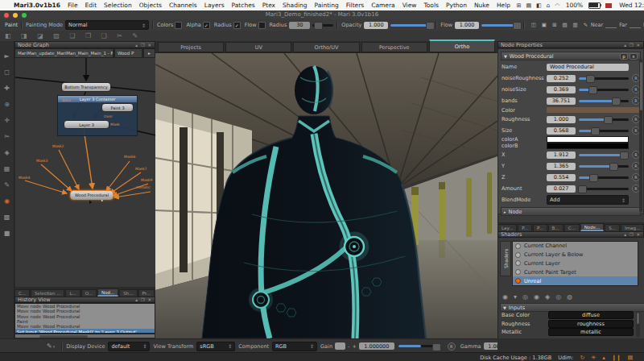 Image resolution: width=644 pixels, height=361 pixels. What do you see at coordinates (561, 90) in the screenshot?
I see `prop-field-noisesize: 0.369` at bounding box center [561, 90].